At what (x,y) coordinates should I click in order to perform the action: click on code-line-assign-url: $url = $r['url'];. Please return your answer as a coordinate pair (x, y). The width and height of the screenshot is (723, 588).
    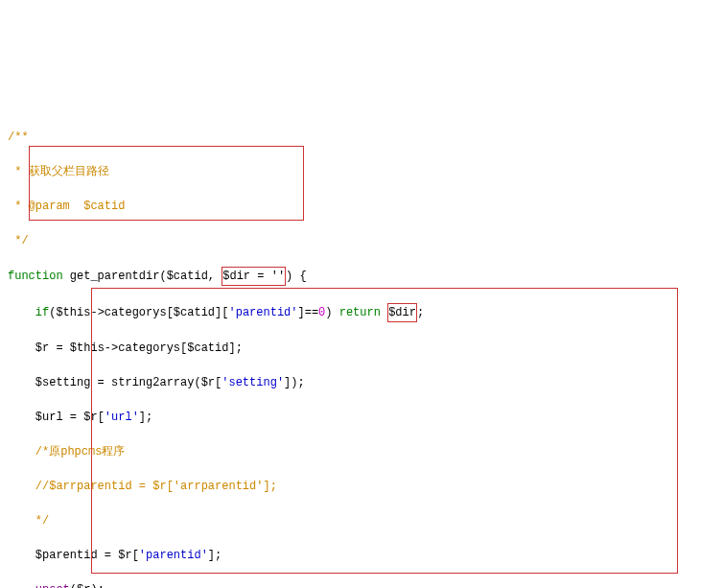
    Looking at the image, I should click on (362, 417).